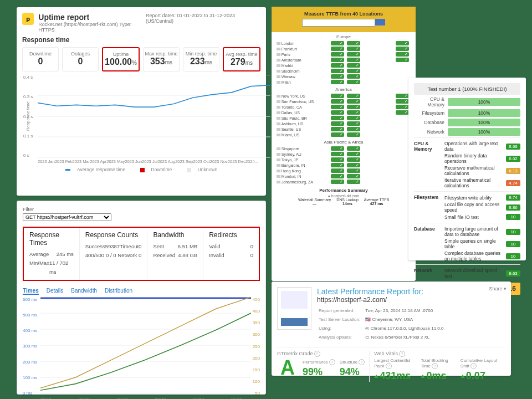 The image size is (532, 399). What do you see at coordinates (80, 59) in the screenshot?
I see `outages-card: Outages 0` at bounding box center [80, 59].